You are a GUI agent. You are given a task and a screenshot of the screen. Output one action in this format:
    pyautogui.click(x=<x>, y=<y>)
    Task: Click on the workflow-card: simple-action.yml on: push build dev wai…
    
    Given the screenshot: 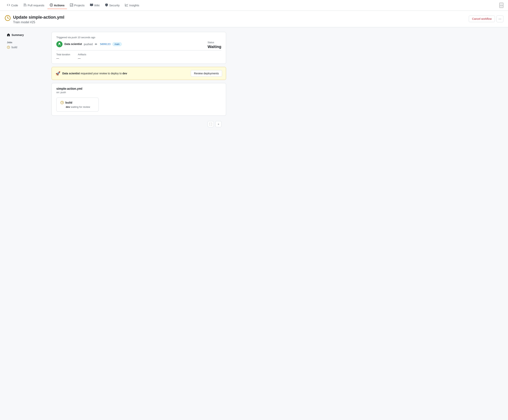 What is the action you would take?
    pyautogui.click(x=139, y=99)
    